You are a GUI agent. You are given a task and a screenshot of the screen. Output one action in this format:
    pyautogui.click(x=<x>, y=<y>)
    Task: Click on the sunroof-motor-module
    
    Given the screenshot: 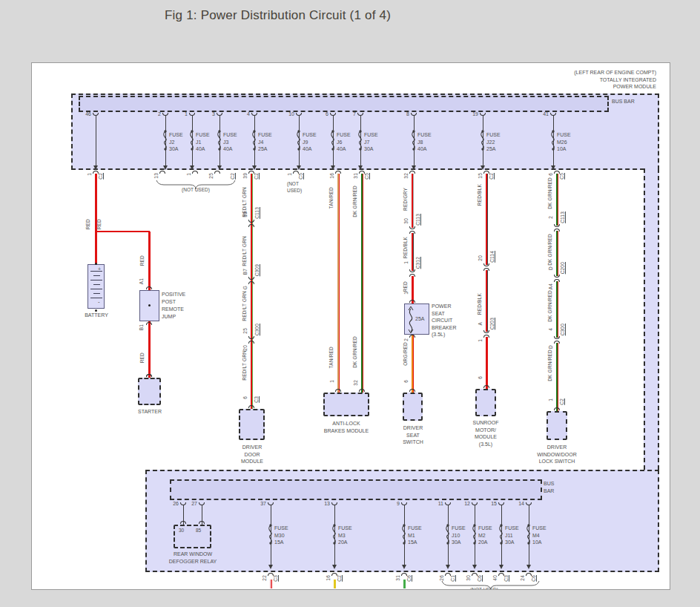 What is the action you would take?
    pyautogui.click(x=486, y=402)
    